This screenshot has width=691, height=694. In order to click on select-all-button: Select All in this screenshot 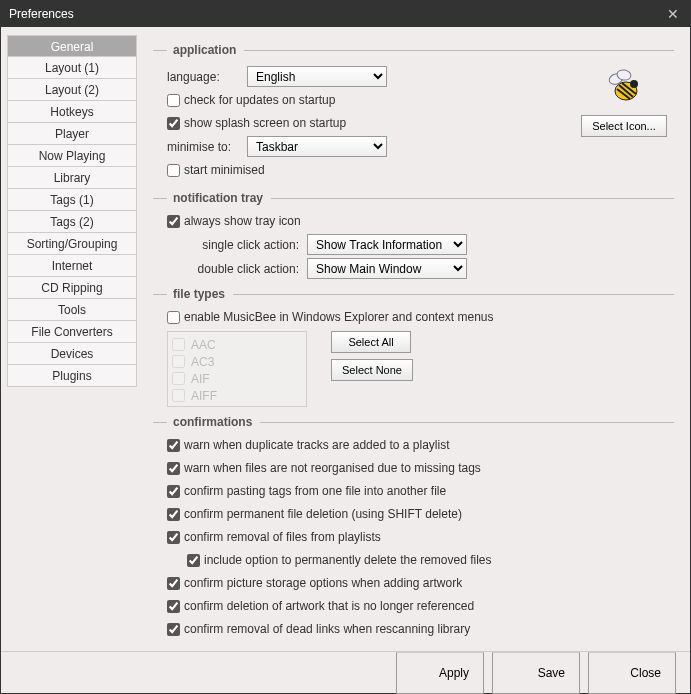, I will do `click(371, 342)`.